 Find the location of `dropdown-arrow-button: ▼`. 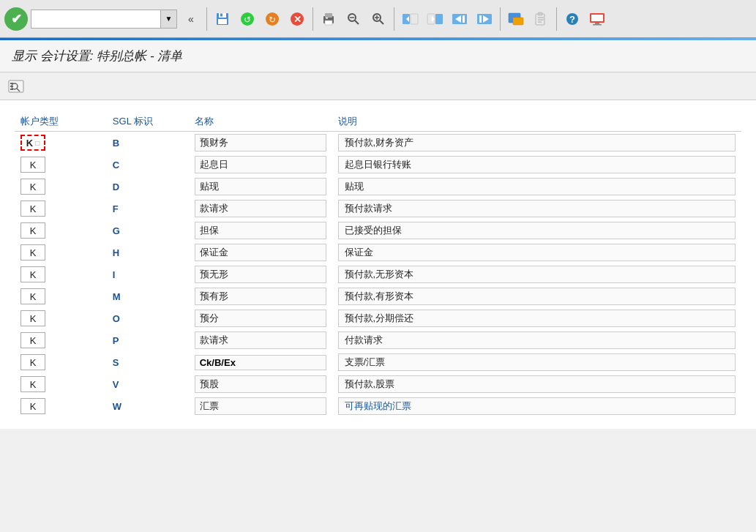

dropdown-arrow-button: ▼ is located at coordinates (168, 19).